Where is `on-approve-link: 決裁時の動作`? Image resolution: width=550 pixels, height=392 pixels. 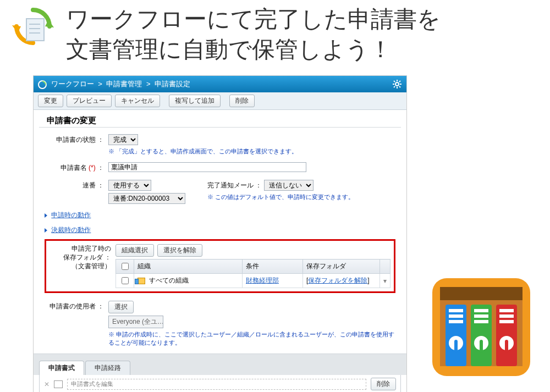 on-approve-link: 決裁時の動作 is located at coordinates (71, 230).